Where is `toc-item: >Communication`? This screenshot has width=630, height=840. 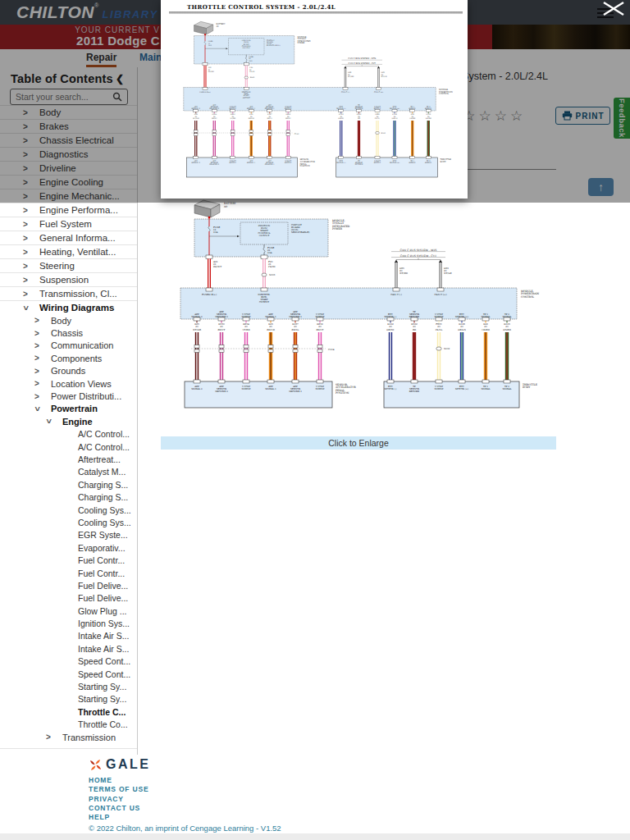 toc-item: >Communication is located at coordinates (69, 346).